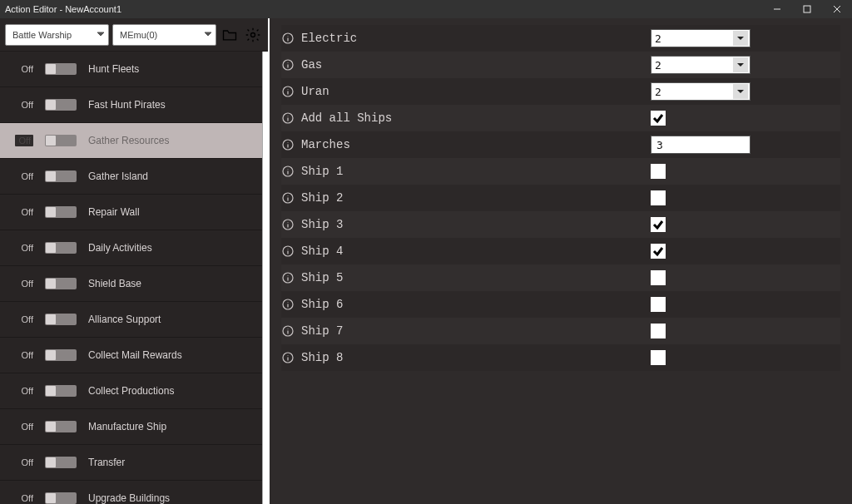 The height and width of the screenshot is (504, 852). I want to click on action-item: OffUpgrade Buildings, so click(131, 492).